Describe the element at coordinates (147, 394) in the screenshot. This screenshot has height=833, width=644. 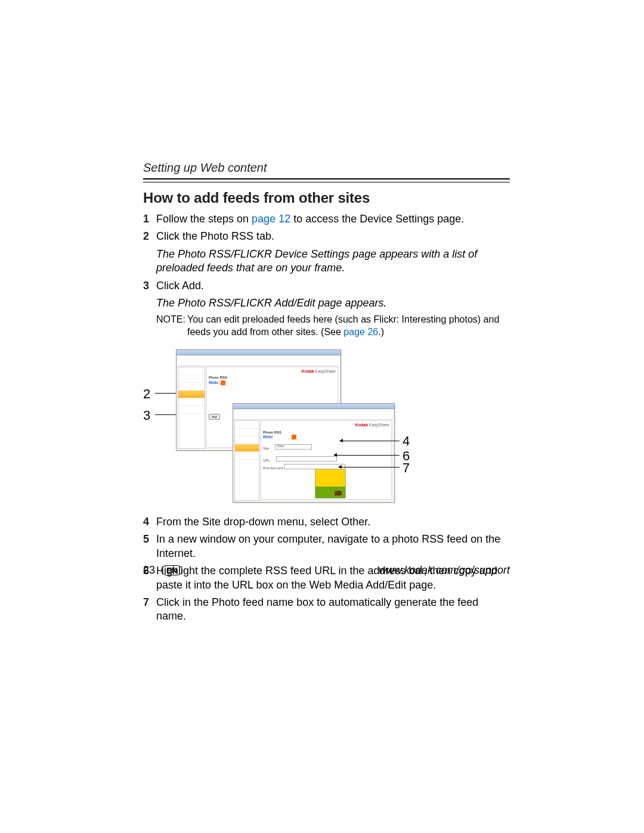
I see `callout-label: 2` at that location.